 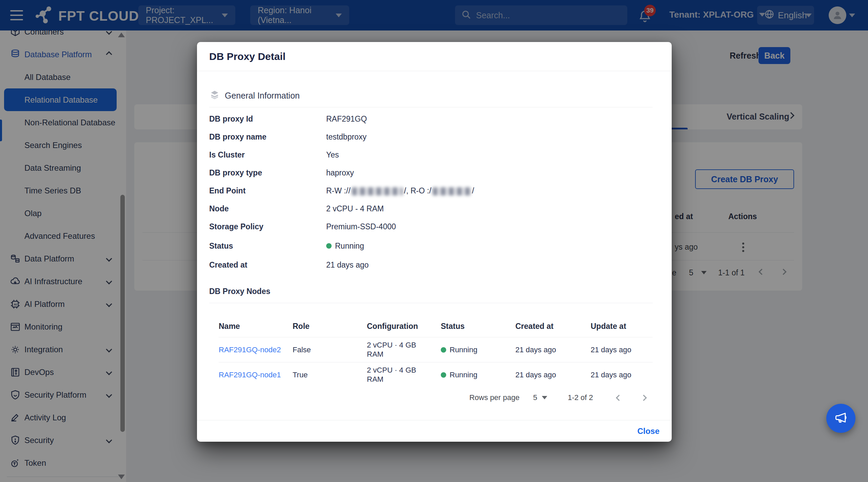 I want to click on select-caret-icon, so click(x=545, y=398).